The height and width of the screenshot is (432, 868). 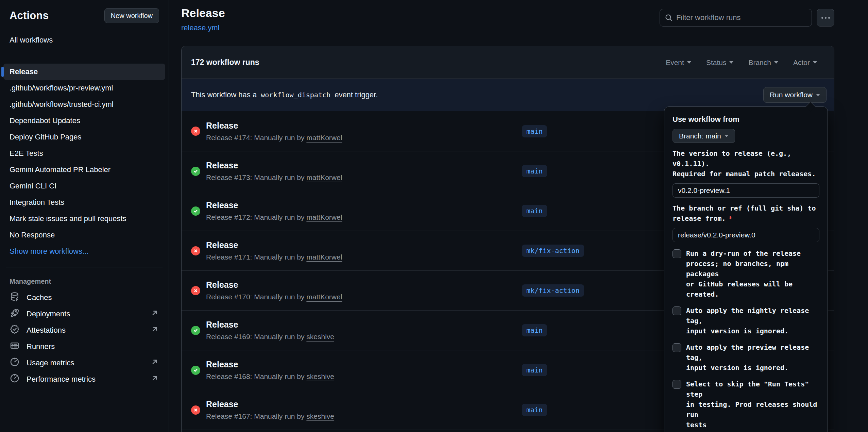 What do you see at coordinates (364, 178) in the screenshot?
I see `run-description: Release #173: Manually run by mattKorwel` at bounding box center [364, 178].